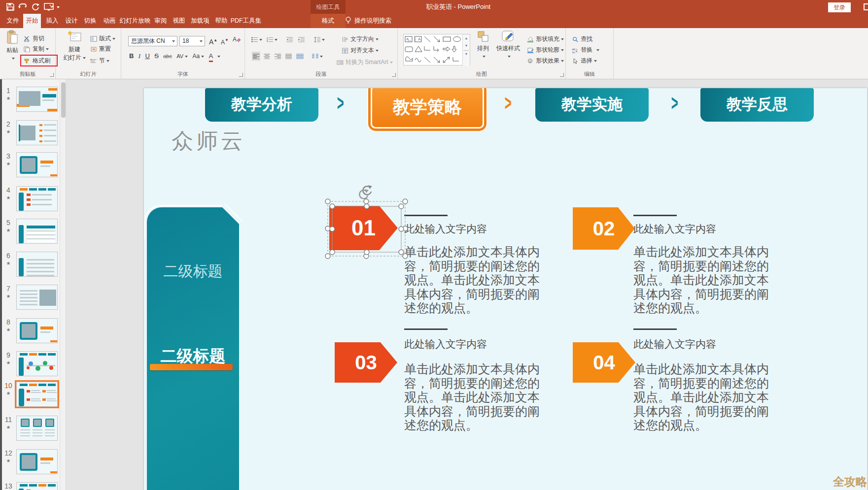 The width and height of the screenshot is (868, 490). Describe the element at coordinates (63, 100) in the screenshot. I see `thumbnail-scrollbar-thumb` at that location.